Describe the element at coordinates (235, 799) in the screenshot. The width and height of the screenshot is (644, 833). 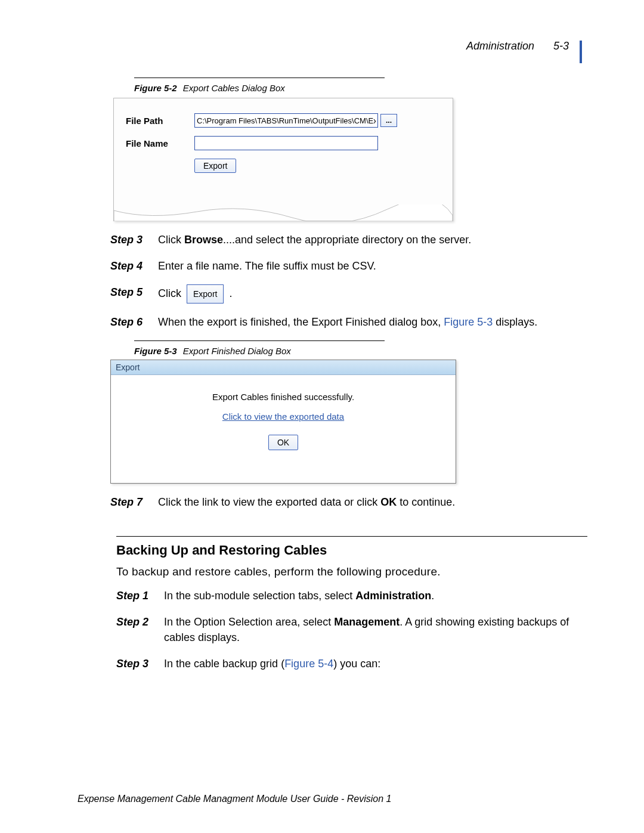
I see `page-footer: Expense Management Cable Managment Modul…` at that location.